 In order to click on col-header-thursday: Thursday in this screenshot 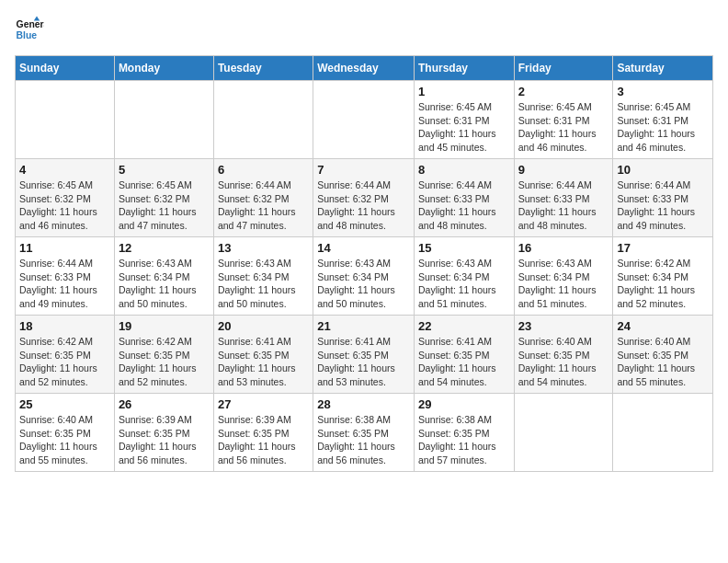, I will do `click(463, 68)`.